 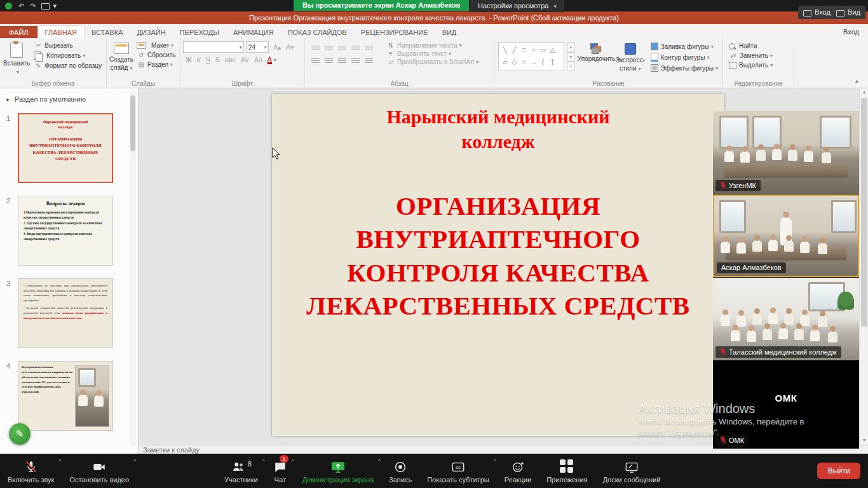 I want to click on slideshow-icon, so click(x=46, y=6).